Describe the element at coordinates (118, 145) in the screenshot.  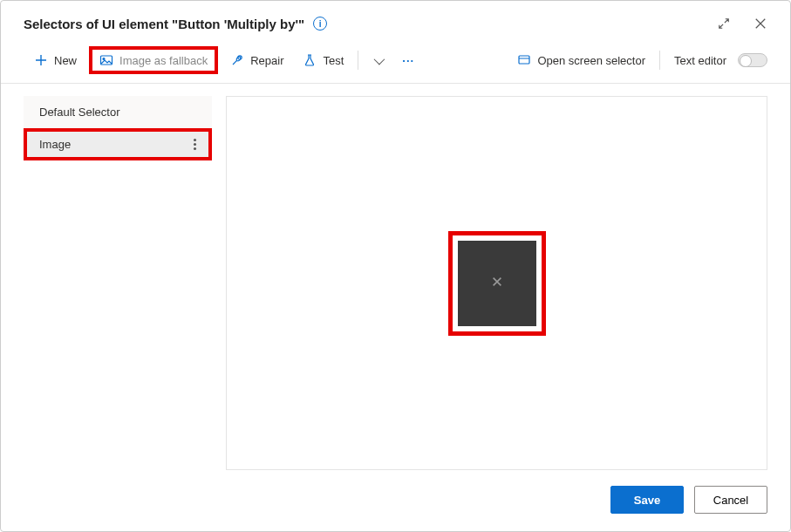
I see `selector-item-image: Image` at that location.